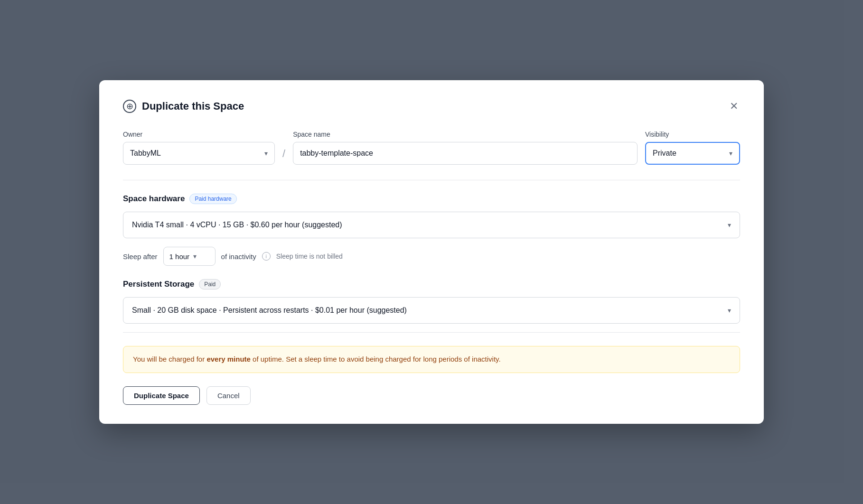  I want to click on visibility-value: Private, so click(665, 153).